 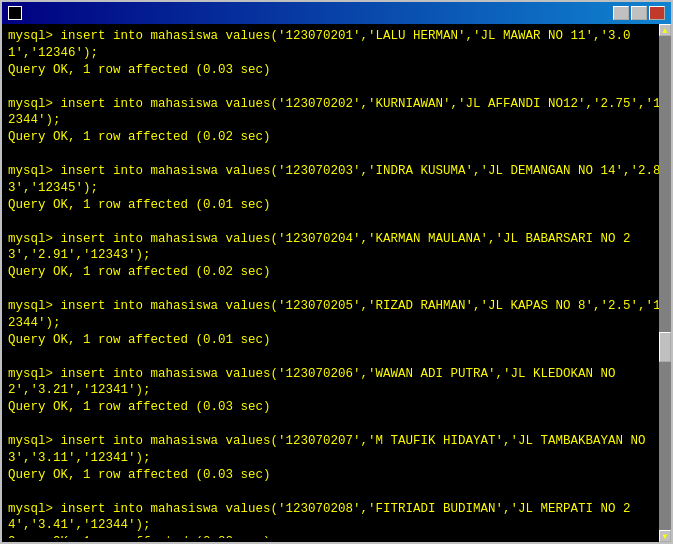 What do you see at coordinates (621, 13) in the screenshot?
I see `minimize-button` at bounding box center [621, 13].